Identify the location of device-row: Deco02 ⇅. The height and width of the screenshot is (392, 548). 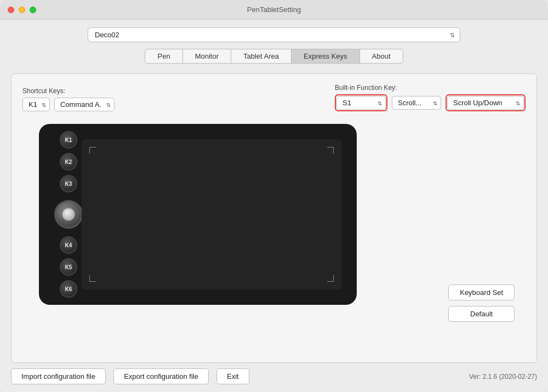
(274, 35).